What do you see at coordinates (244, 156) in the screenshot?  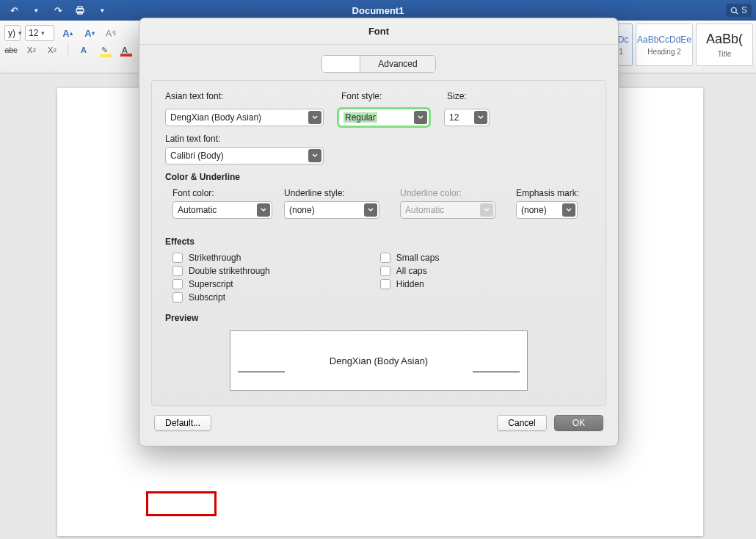 I see `latin-font-select: Calibri (Body)` at bounding box center [244, 156].